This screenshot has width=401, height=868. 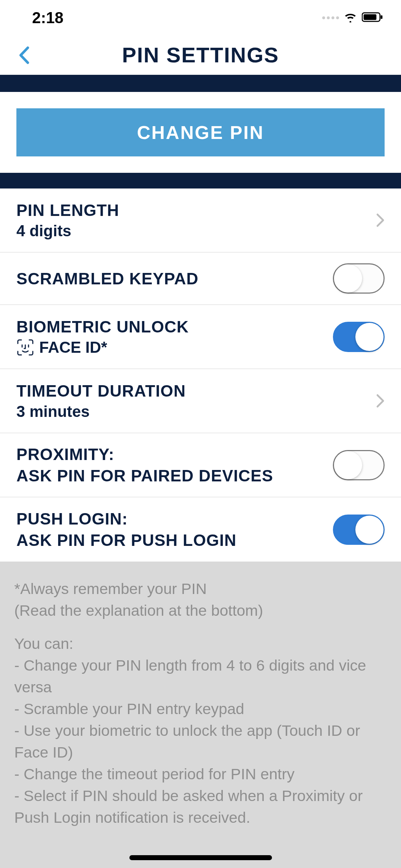 I want to click on info-line: (Read the explanation at the bottom), so click(x=139, y=610).